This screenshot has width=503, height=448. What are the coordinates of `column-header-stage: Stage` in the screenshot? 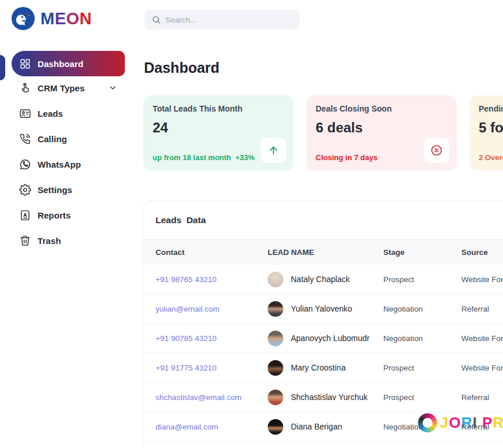 It's located at (422, 252).